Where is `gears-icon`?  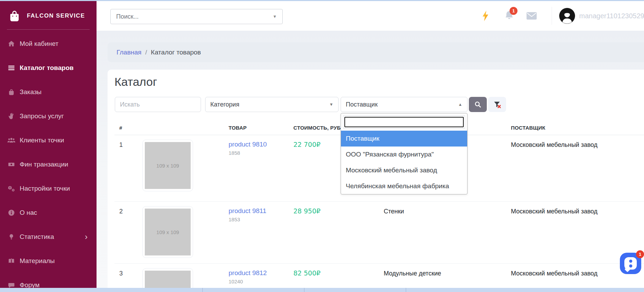 gears-icon is located at coordinates (11, 189).